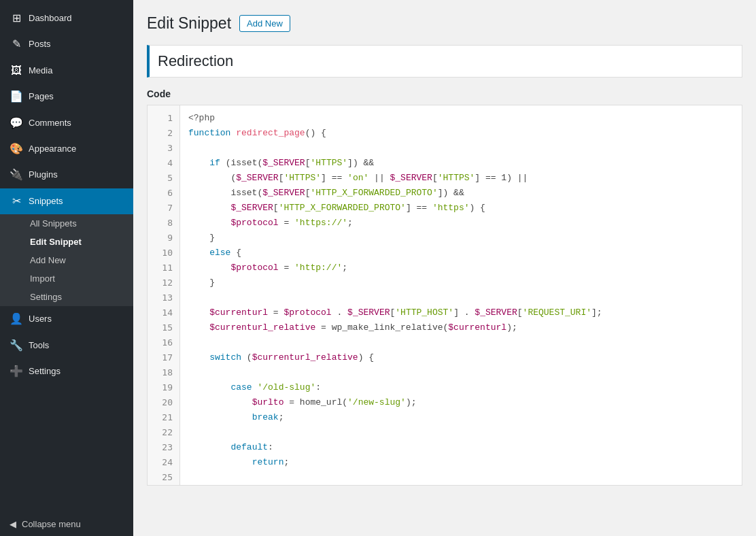 This screenshot has width=756, height=536. What do you see at coordinates (16, 71) in the screenshot?
I see `media-icon: 🖼` at bounding box center [16, 71].